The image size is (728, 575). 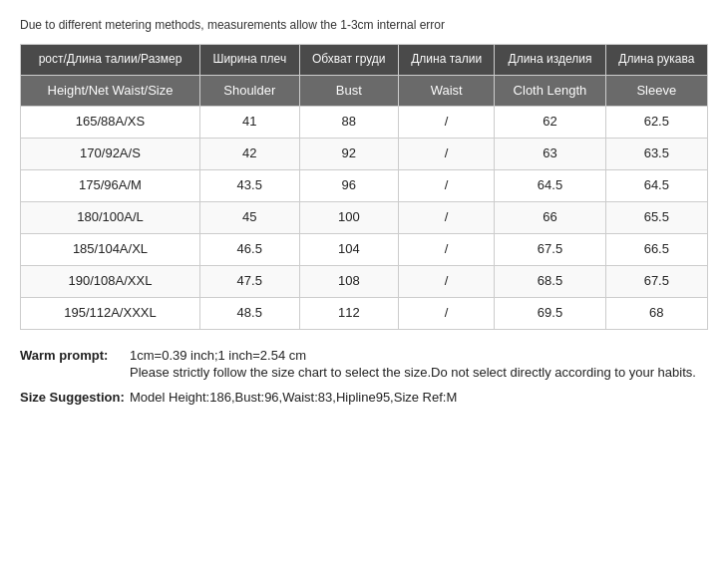 I want to click on header-row-en: Height/Net Waist/Size Shoulder Bust Wais…, so click(x=365, y=91).